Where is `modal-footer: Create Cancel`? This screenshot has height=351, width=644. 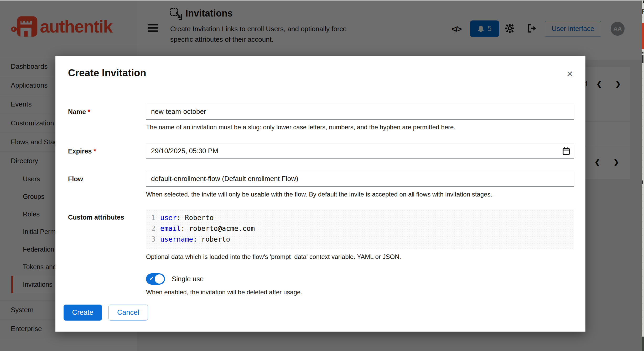 modal-footer: Create Cancel is located at coordinates (319, 313).